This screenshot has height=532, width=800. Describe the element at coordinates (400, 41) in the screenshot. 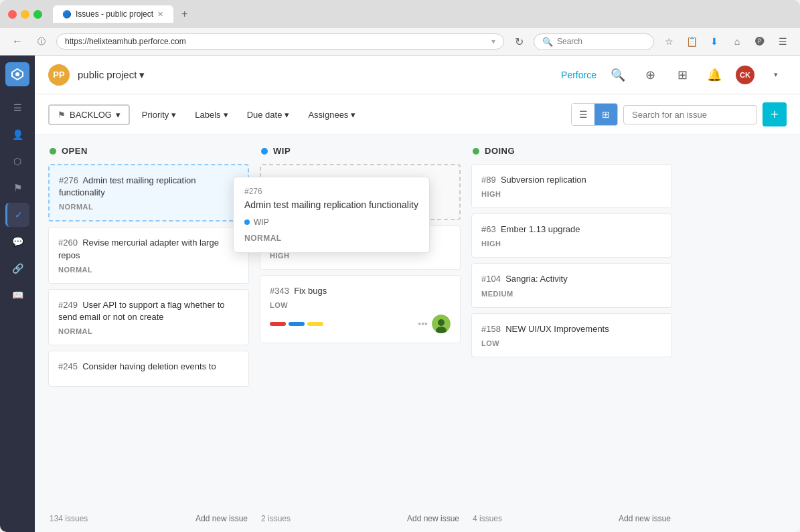

I see `browser-toolbar: ← ⓘ https://helixteamhub.perforce.com ▾ …` at that location.